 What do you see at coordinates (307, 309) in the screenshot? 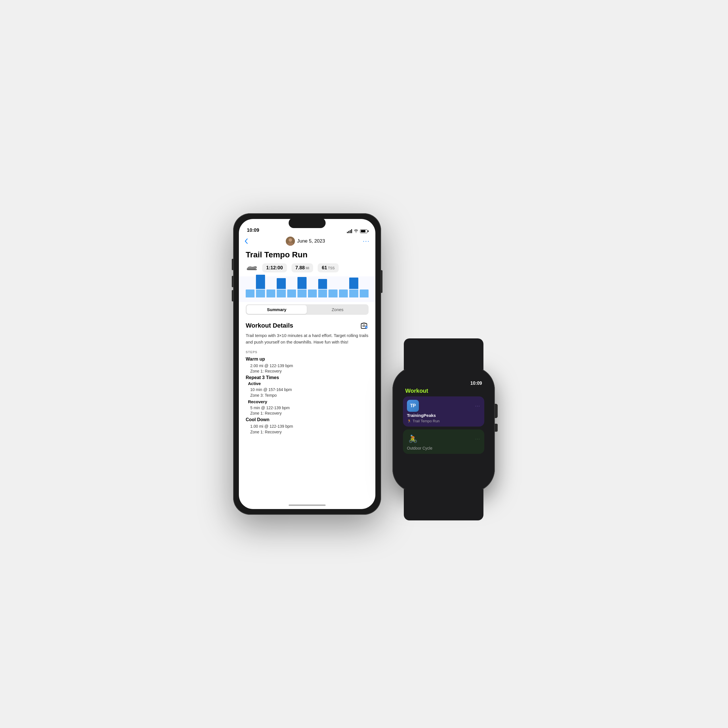
I see `tab-bar: Summary Zones` at bounding box center [307, 309].